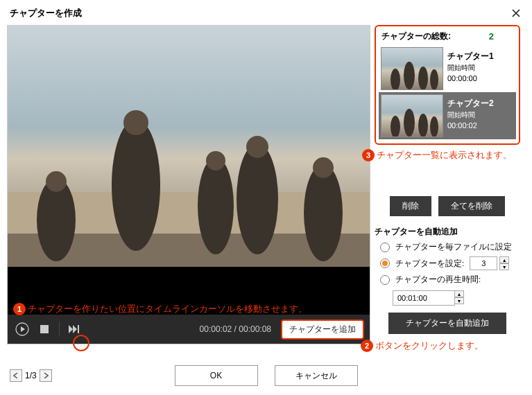 This screenshot has width=532, height=395. What do you see at coordinates (454, 247) in the screenshot?
I see `radio-per-file-label: チャプターを毎ファイルに設定` at bounding box center [454, 247].